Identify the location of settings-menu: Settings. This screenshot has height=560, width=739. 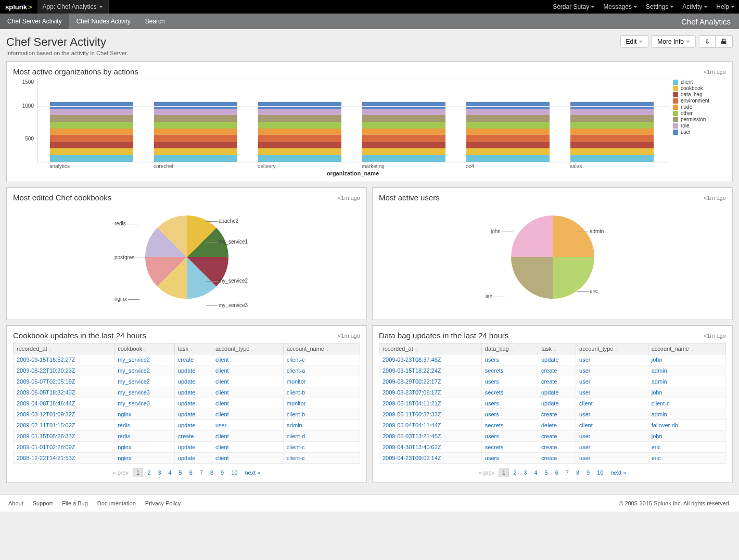
(660, 7).